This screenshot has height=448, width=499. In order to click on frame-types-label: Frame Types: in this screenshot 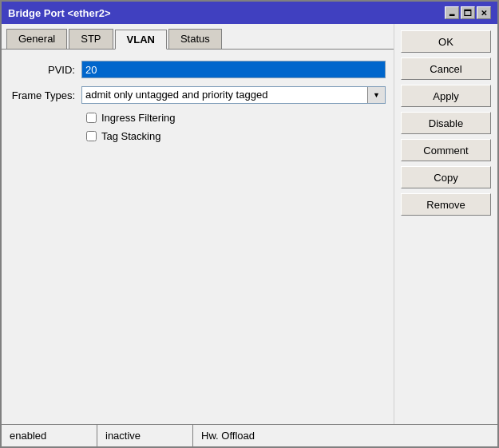, I will do `click(46, 96)`.